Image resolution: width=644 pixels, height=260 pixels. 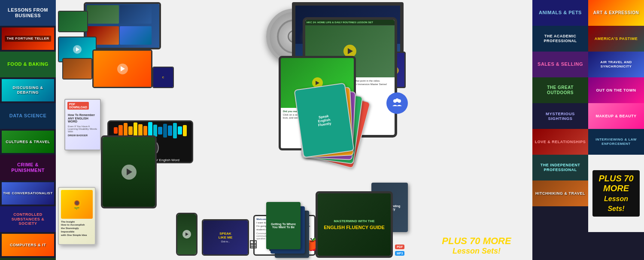 I want to click on card-stack: Make AHabit ConnectFluency CorrectMyself…, so click(x=337, y=129).